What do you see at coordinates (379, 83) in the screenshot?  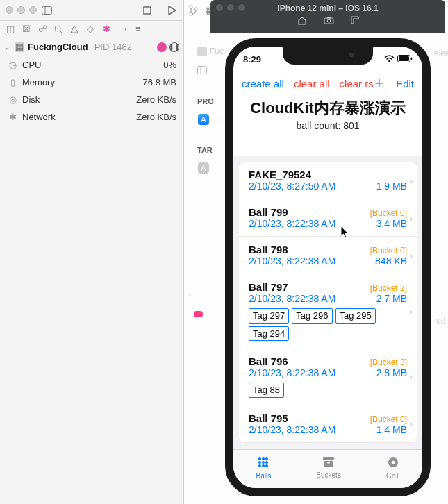 I see `add-button: +` at bounding box center [379, 83].